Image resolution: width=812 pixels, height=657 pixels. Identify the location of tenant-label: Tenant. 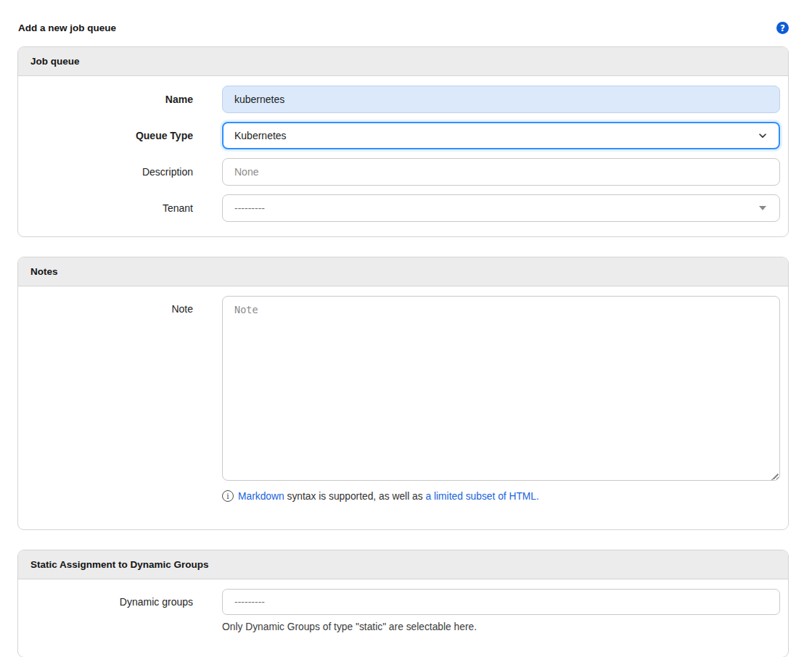
(106, 208).